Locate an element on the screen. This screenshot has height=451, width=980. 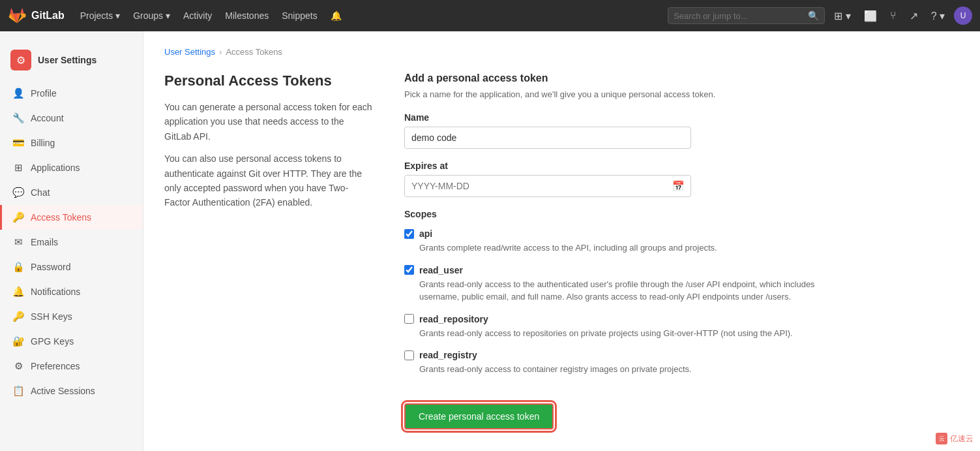
fork-icon: ⑂ is located at coordinates (893, 16).